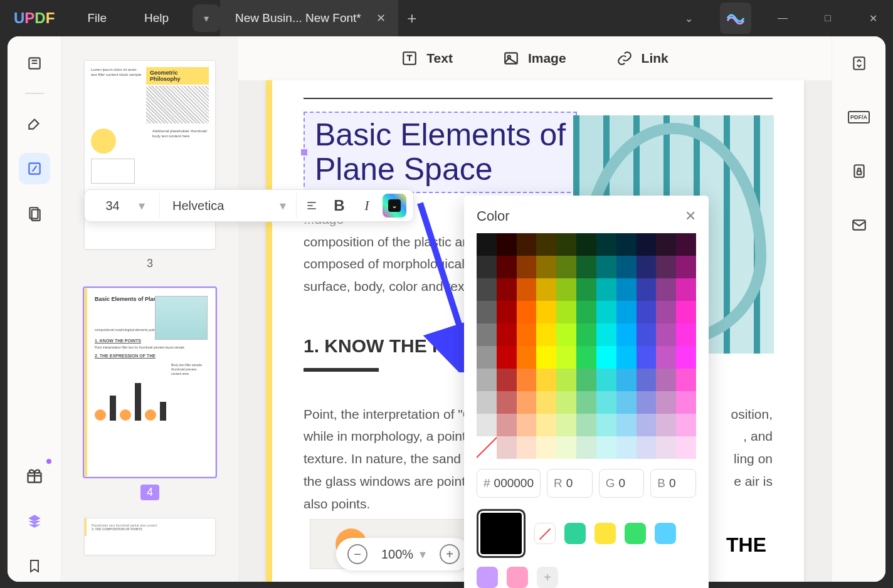 Image resolution: width=893 pixels, height=588 pixels. Describe the element at coordinates (736, 18) in the screenshot. I see `ai-tools-icon` at that location.